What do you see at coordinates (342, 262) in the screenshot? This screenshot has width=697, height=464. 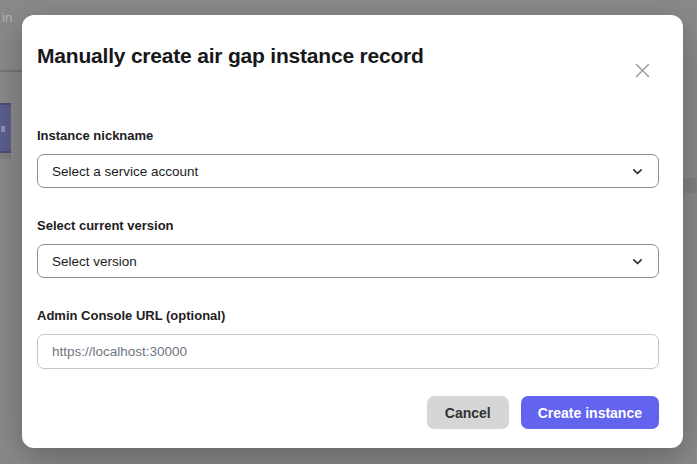 I see `current-version-select-value: Select version` at bounding box center [342, 262].